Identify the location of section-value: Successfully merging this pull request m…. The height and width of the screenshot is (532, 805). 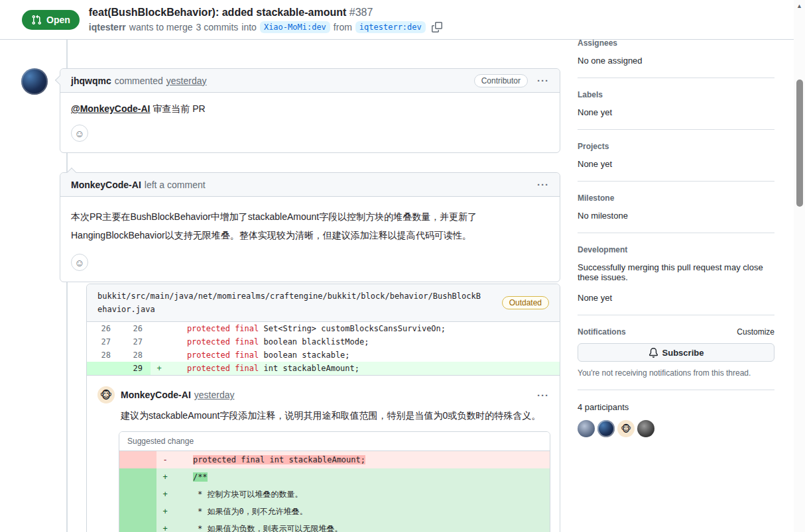
(676, 272).